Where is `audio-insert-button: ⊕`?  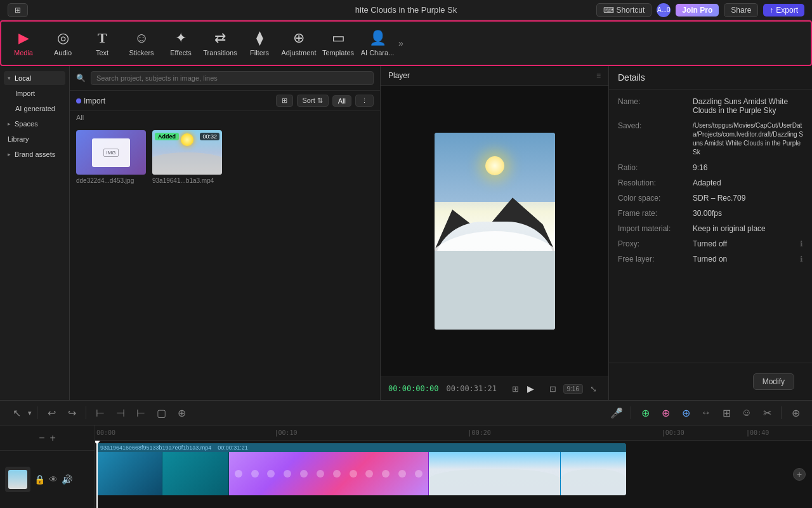
audio-insert-button: ⊕ is located at coordinates (665, 413).